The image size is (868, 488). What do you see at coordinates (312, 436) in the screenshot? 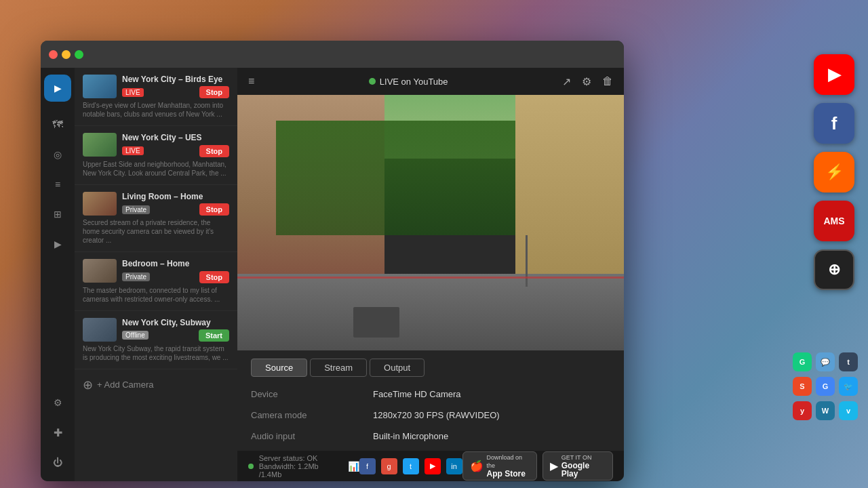
I see `audio-input-label: Audio input` at bounding box center [312, 436].